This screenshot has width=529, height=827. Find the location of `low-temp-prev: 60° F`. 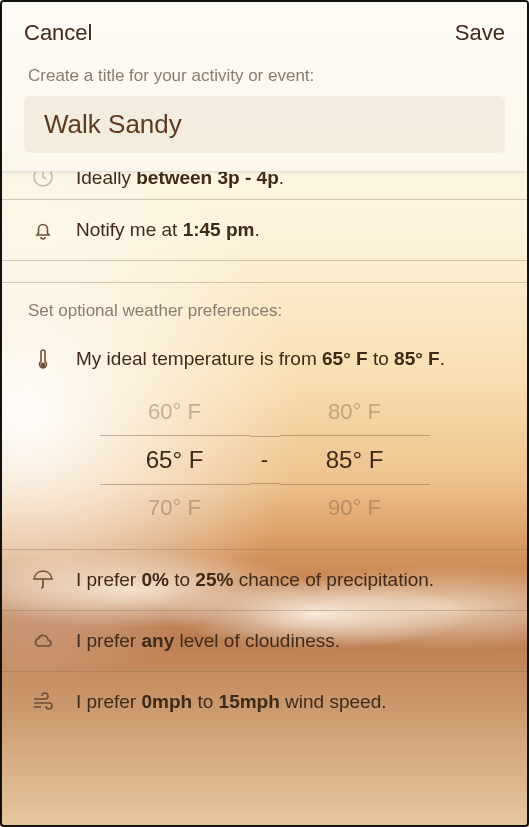

low-temp-prev: 60° F is located at coordinates (175, 412).